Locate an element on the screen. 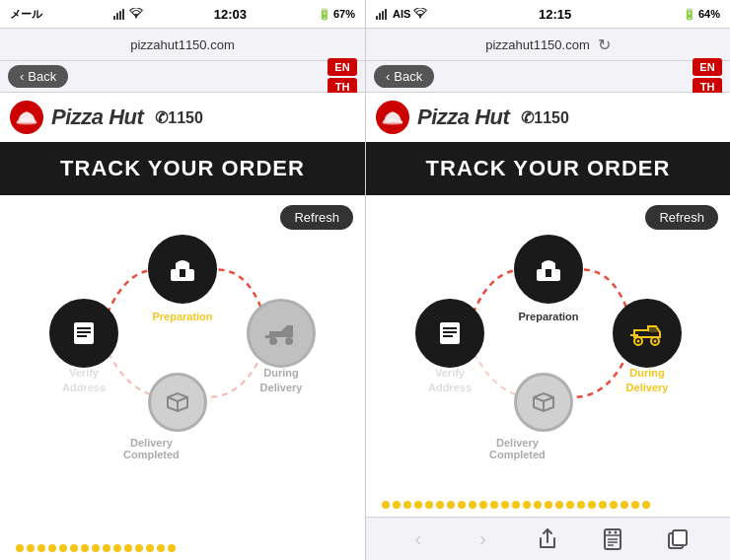 This screenshot has width=730, height=560. verify-circle-left: VerifyAddress is located at coordinates (84, 333).